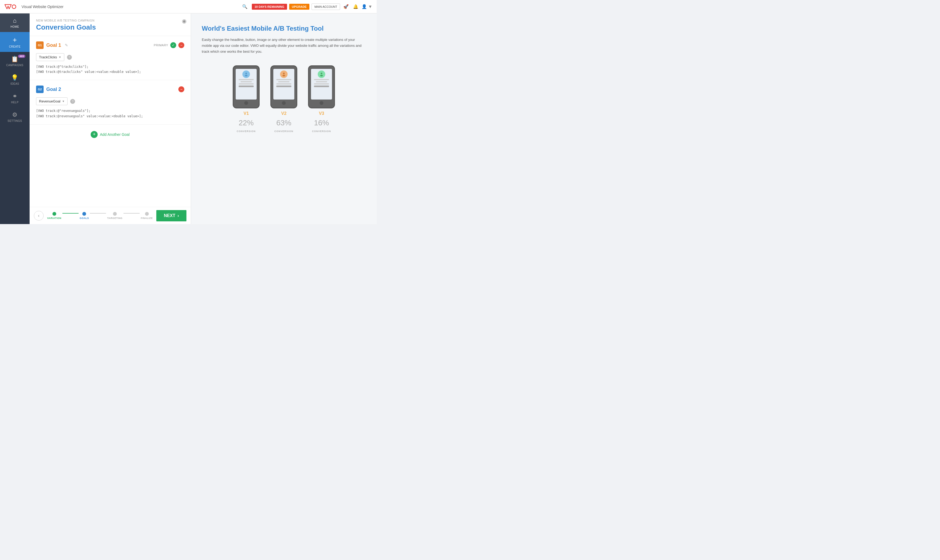  I want to click on goals-container: G1 Goal 1 ✎ PRIMARY ✓ − TrackClicks, so click(110, 122).